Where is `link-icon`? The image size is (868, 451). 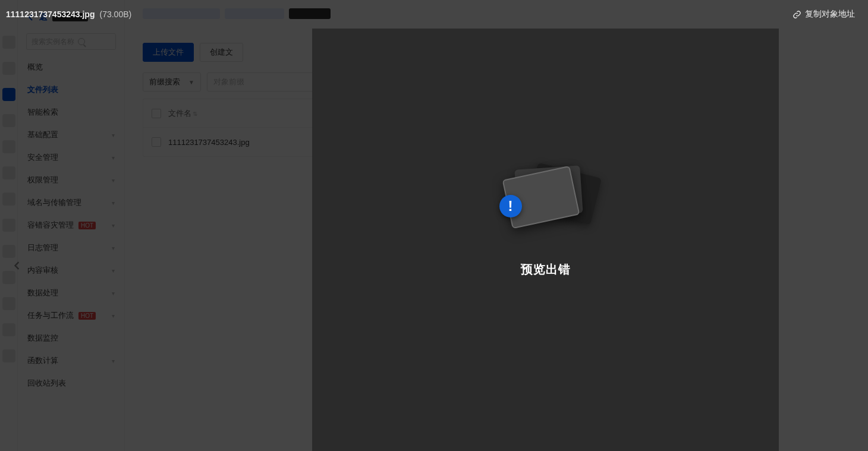
link-icon is located at coordinates (797, 14).